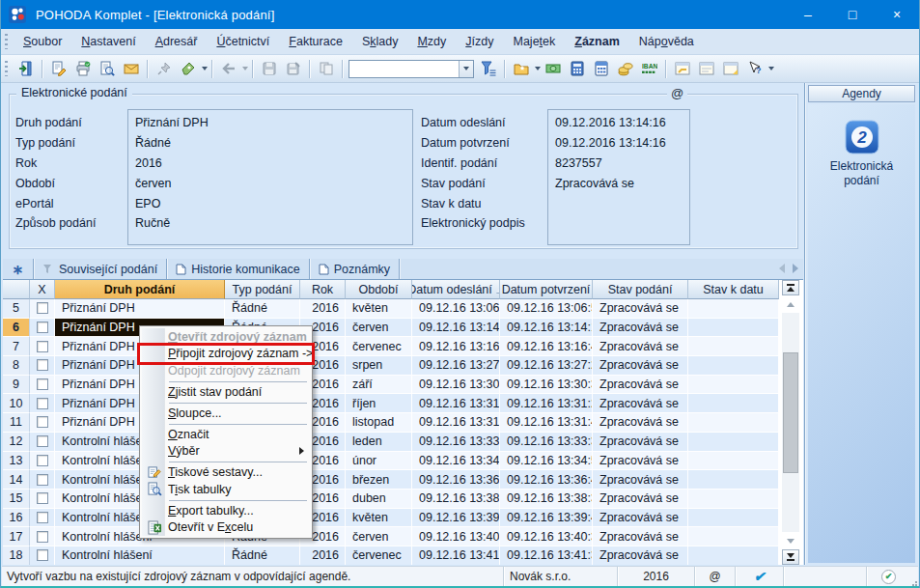 The width and height of the screenshot is (920, 588). What do you see at coordinates (666, 42) in the screenshot?
I see `menu-item: Nápověda` at bounding box center [666, 42].